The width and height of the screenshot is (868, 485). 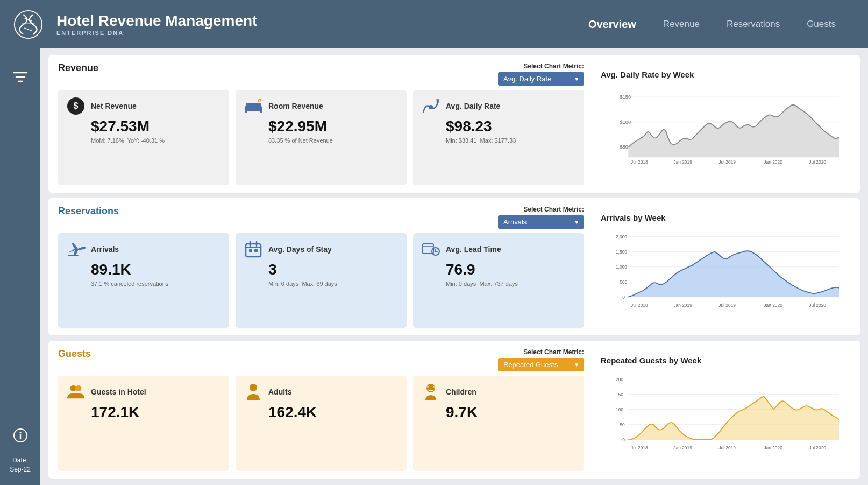 What do you see at coordinates (76, 249) in the screenshot?
I see `plane-icon` at bounding box center [76, 249].